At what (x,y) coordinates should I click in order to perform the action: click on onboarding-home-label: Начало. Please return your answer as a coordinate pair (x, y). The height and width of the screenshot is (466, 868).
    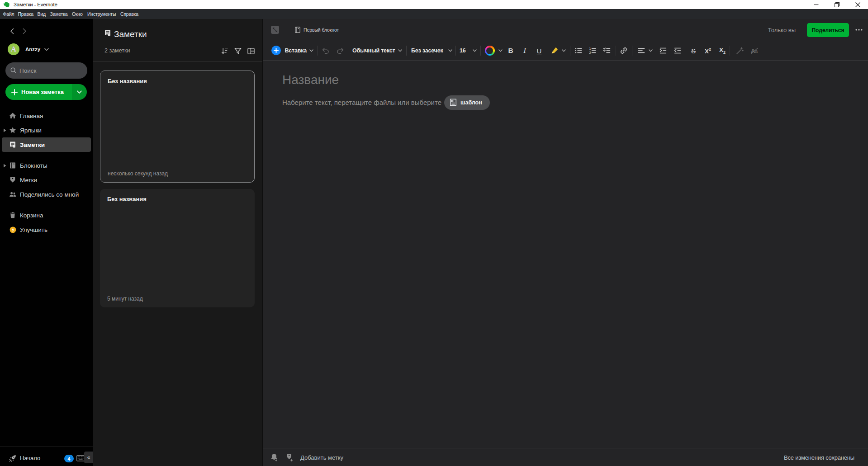
    Looking at the image, I should click on (30, 458).